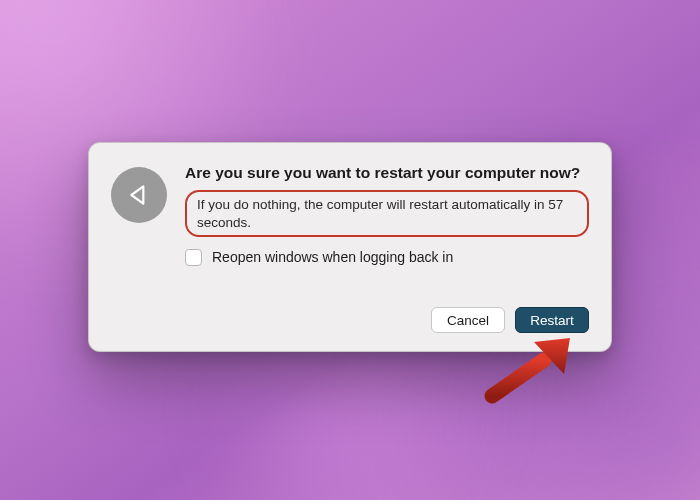 This screenshot has width=700, height=500. What do you see at coordinates (387, 214) in the screenshot?
I see `dialog-message: If you do nothing, the computer will res…` at bounding box center [387, 214].